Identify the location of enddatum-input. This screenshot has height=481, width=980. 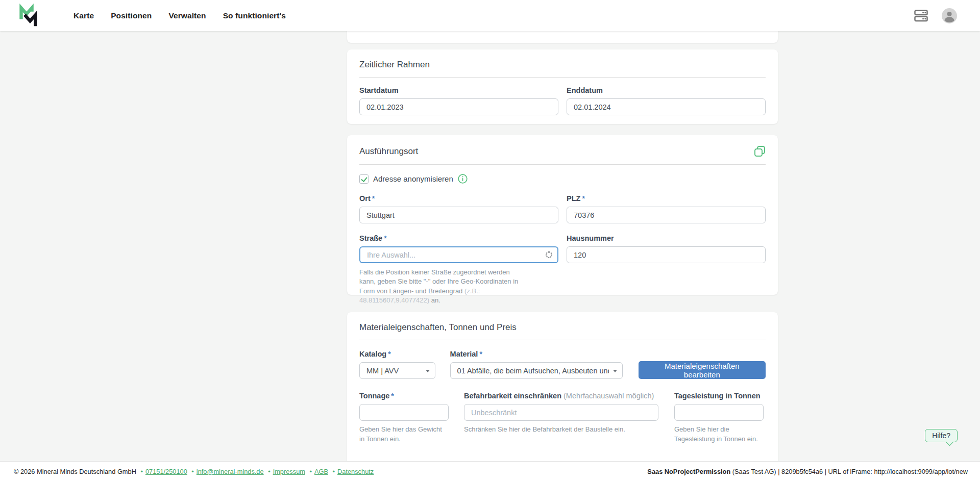
(666, 107).